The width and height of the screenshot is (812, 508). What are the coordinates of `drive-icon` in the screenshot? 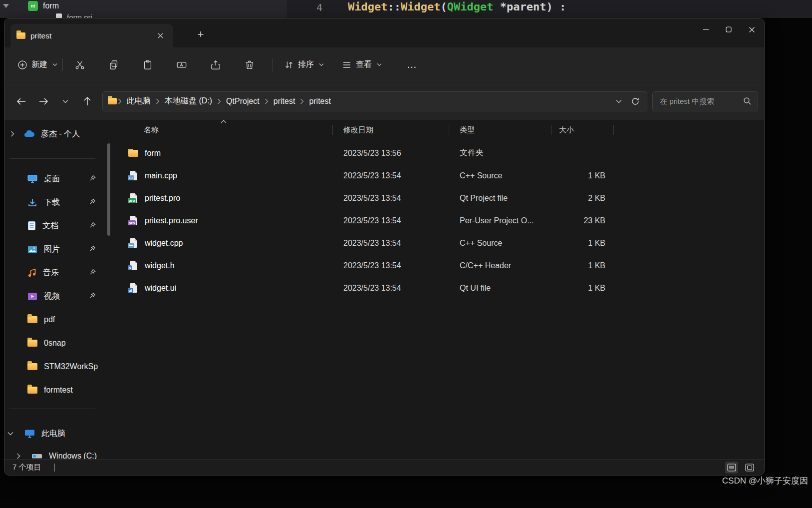 It's located at (37, 456).